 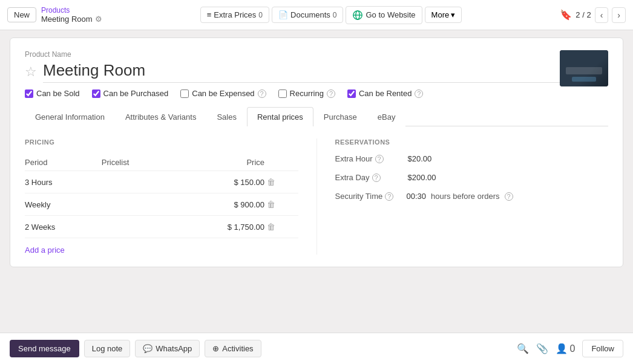 What do you see at coordinates (45, 348) in the screenshot?
I see `send-message-button: Send message` at bounding box center [45, 348].